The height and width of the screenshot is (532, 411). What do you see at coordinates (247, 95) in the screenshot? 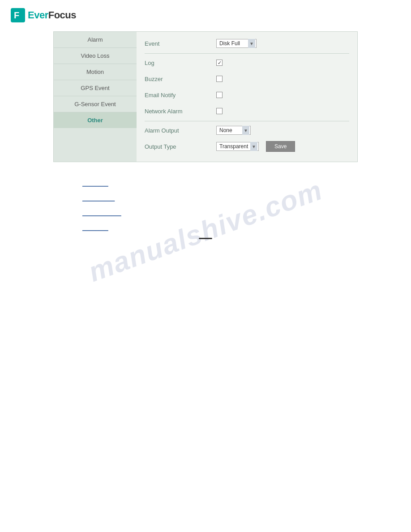
I see `email-notify-row: Email Notify` at bounding box center [247, 95].